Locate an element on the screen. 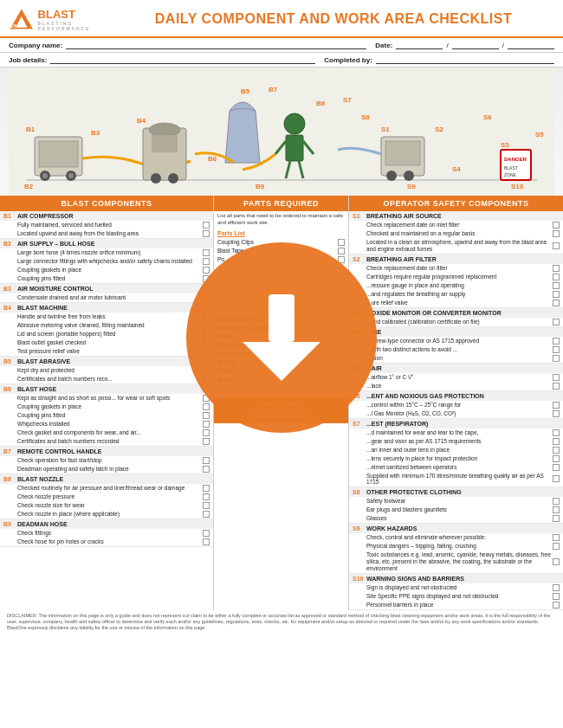 This screenshot has height=728, width=563. date-input is located at coordinates (419, 45).